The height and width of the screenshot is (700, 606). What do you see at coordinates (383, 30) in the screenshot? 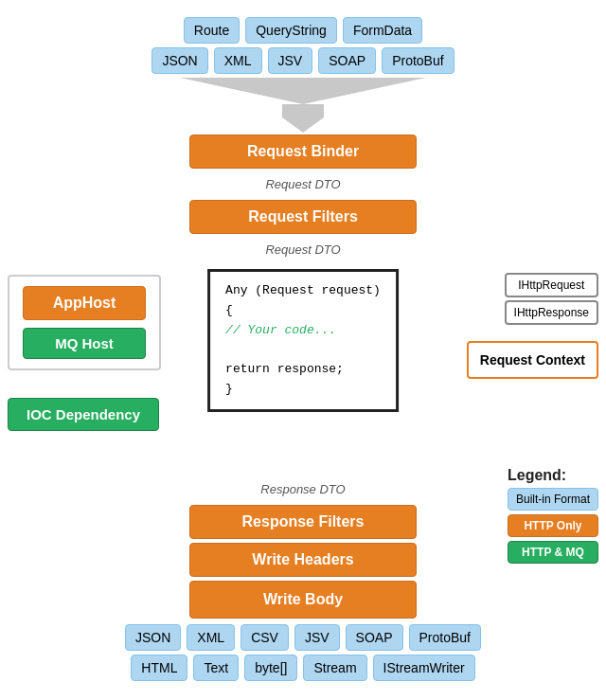
I see `formdata-box: FormData` at bounding box center [383, 30].